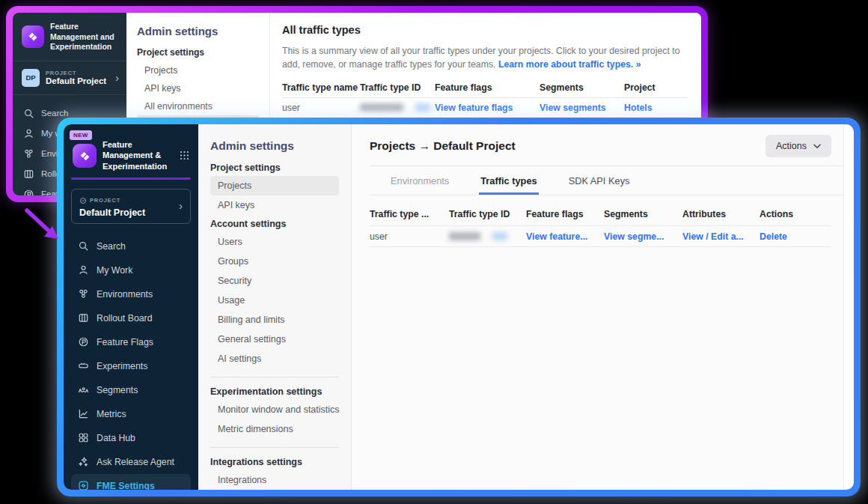 Image resolution: width=868 pixels, height=504 pixels. I want to click on view-feature-flags-link: View feature..., so click(565, 237).